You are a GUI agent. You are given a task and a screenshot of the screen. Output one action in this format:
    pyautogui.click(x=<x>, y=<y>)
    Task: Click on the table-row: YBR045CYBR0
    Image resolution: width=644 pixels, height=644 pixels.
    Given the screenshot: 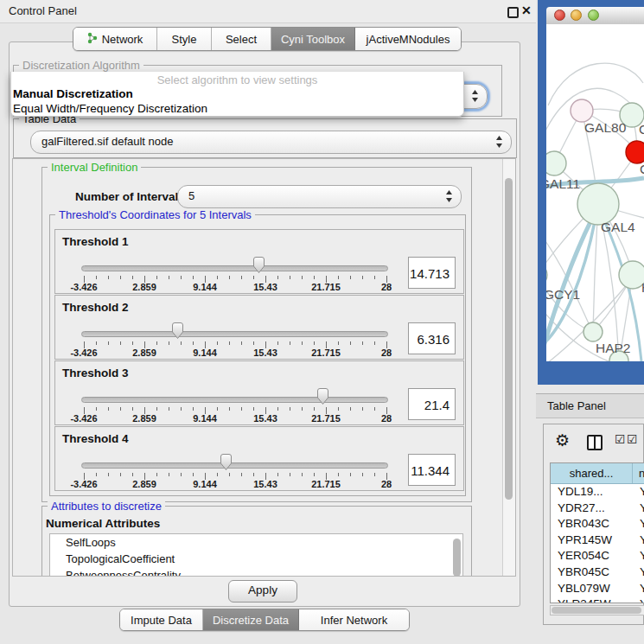 What is the action you would take?
    pyautogui.click(x=597, y=572)
    